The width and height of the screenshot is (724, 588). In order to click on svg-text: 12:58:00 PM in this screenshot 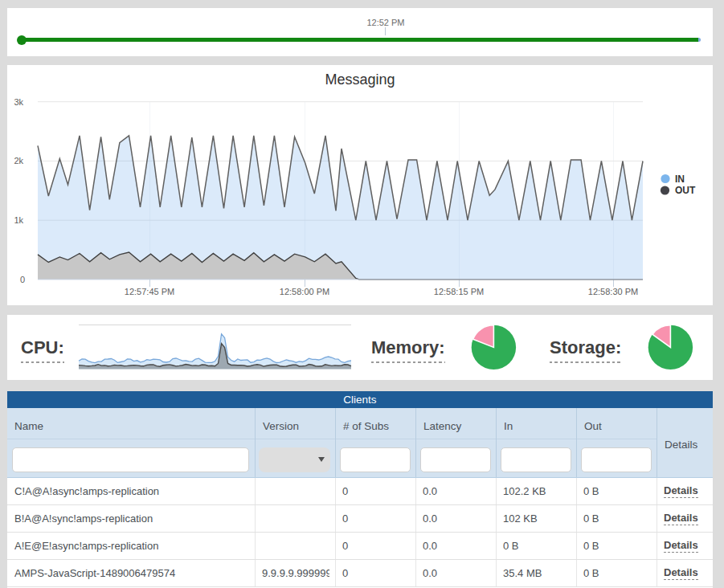, I will do `click(305, 292)`.